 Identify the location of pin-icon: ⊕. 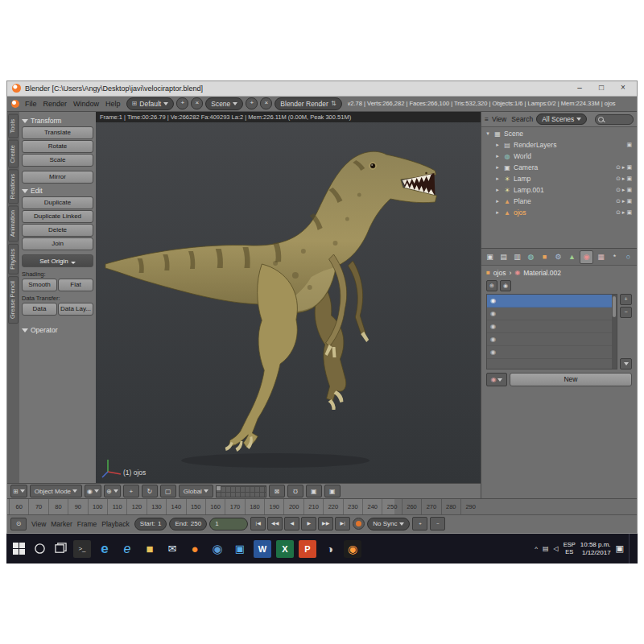
(492, 286).